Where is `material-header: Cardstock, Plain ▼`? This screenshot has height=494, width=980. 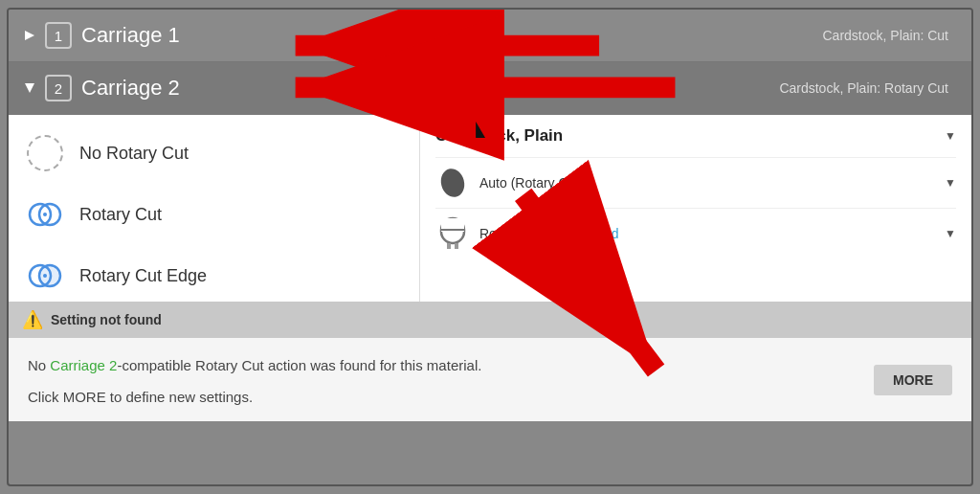 material-header: Cardstock, Plain ▼ is located at coordinates (696, 136).